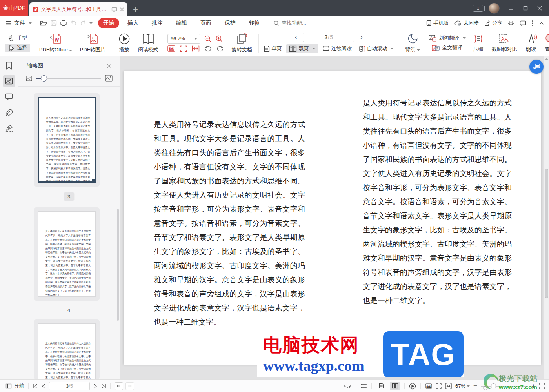 This screenshot has height=392, width=549. I want to click on thumbnails-panel-button, so click(9, 81).